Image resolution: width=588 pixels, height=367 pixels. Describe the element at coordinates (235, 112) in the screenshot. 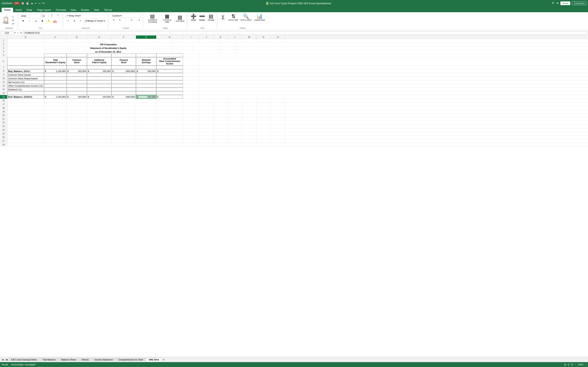

I see `cell-L19` at that location.